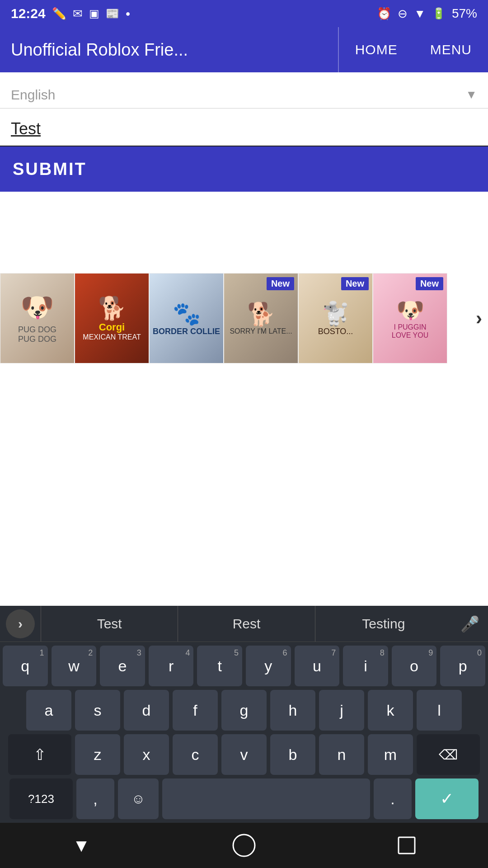  I want to click on recent-apps-icon, so click(407, 845).